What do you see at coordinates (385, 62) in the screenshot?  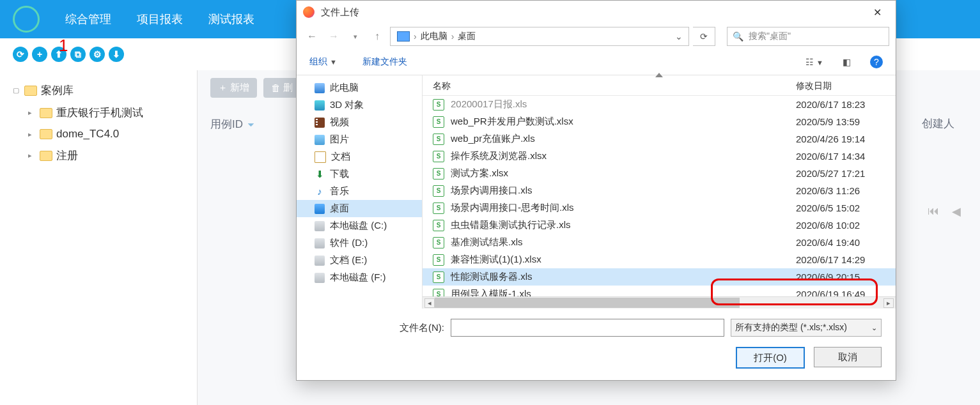 I see `new-folder-button: 新建文件夹` at bounding box center [385, 62].